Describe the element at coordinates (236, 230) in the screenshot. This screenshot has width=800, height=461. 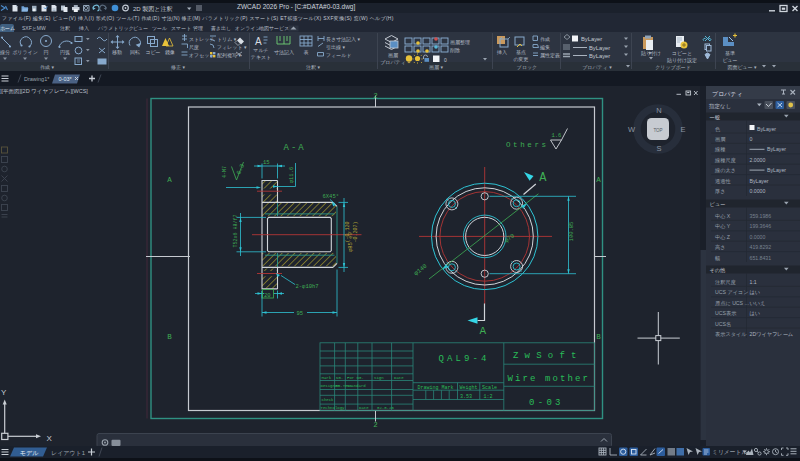
I see `svg-text: T52x6 H8/f7` at that location.